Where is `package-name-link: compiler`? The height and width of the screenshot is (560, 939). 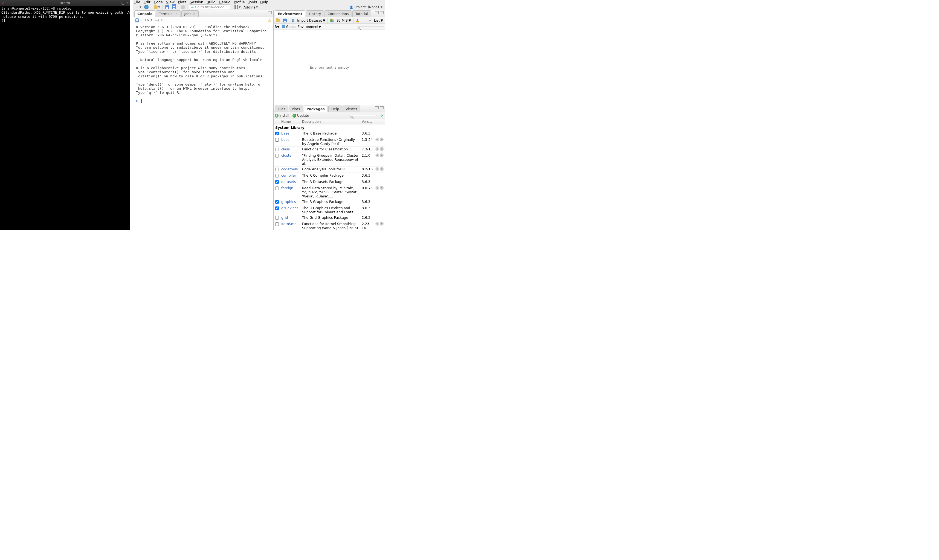
package-name-link: compiler is located at coordinates (288, 175).